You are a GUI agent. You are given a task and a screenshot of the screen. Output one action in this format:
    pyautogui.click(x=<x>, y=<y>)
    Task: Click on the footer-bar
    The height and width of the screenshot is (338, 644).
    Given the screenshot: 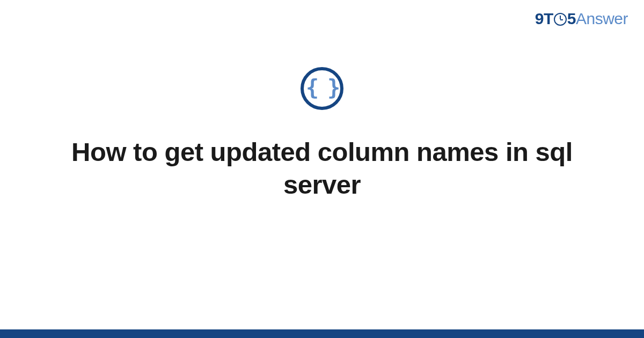 What is the action you would take?
    pyautogui.click(x=322, y=334)
    